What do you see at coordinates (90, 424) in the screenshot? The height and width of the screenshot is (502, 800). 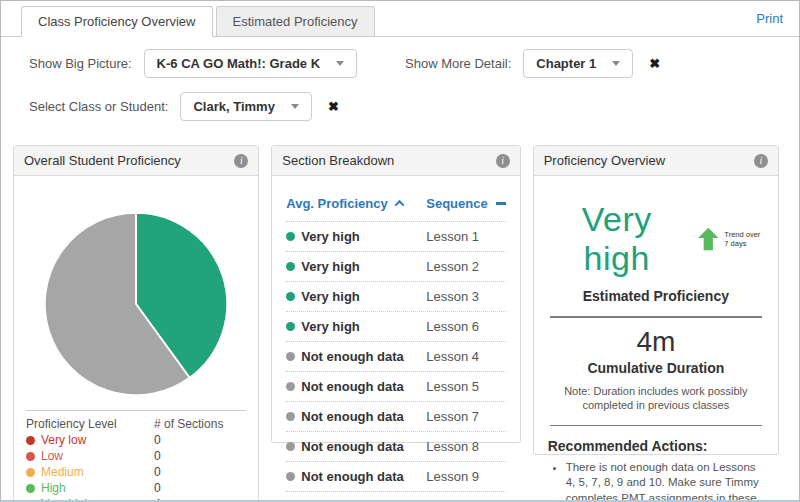 I see `legend-header-level: Proficiency Level` at bounding box center [90, 424].